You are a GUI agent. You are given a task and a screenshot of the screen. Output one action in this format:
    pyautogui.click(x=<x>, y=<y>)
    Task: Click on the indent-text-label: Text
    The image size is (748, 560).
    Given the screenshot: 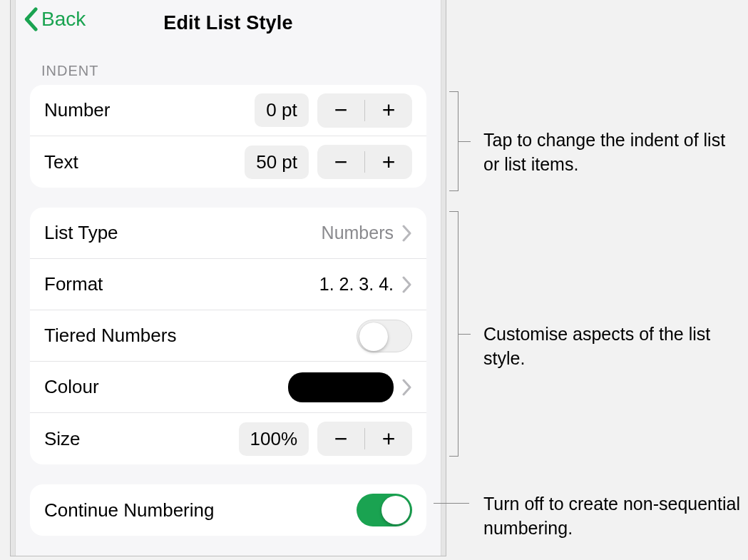 What is the action you would take?
    pyautogui.click(x=61, y=163)
    